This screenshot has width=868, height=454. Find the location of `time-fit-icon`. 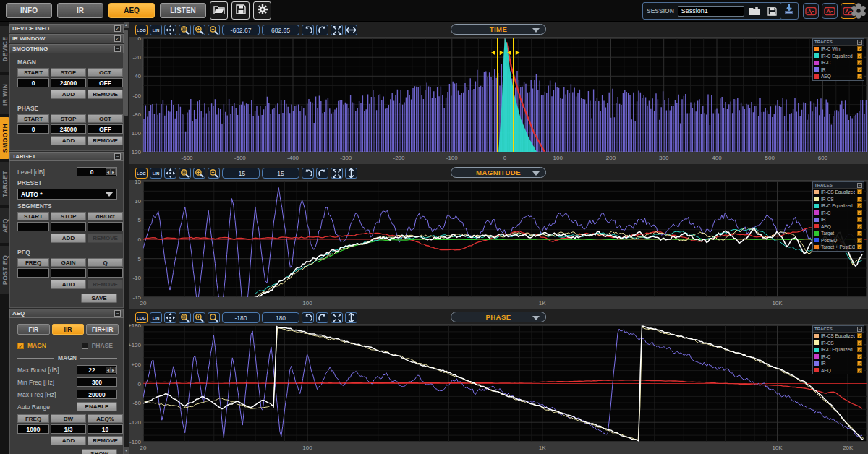

time-fit-icon is located at coordinates (337, 30).